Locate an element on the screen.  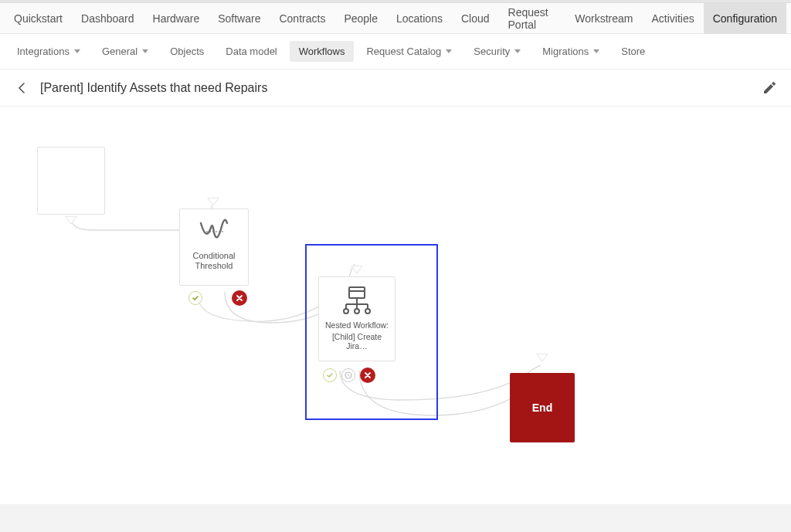
nested-status-row is located at coordinates (349, 375).